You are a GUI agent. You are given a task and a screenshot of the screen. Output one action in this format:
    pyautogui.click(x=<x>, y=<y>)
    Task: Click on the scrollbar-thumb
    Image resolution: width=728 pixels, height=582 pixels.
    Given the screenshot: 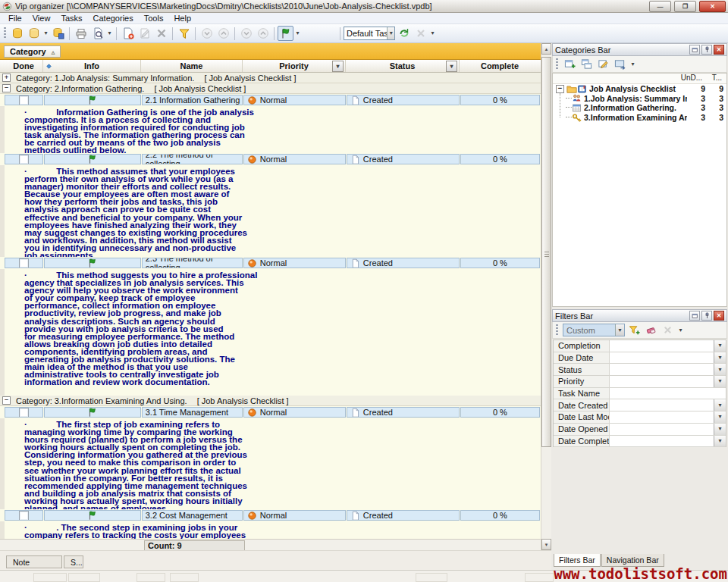 What is the action you would take?
    pyautogui.click(x=546, y=252)
    